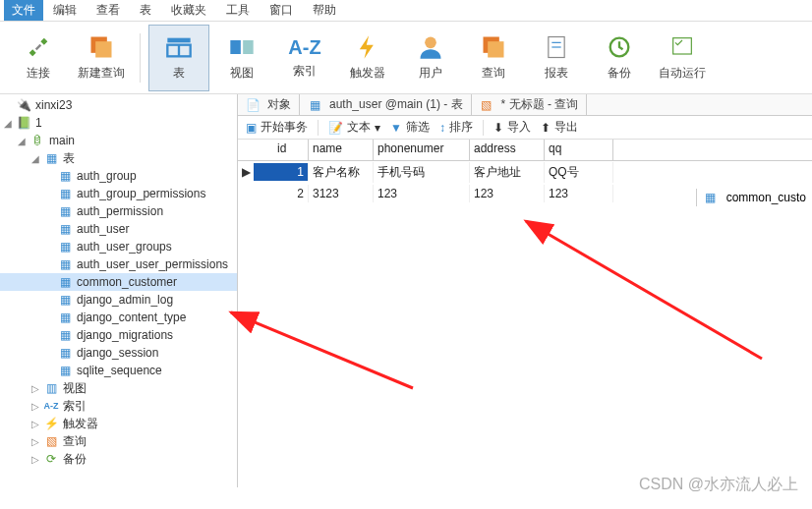 This screenshot has height=509, width=812. What do you see at coordinates (525, 194) in the screenshot?
I see `table-row: 23123123123123` at bounding box center [525, 194].